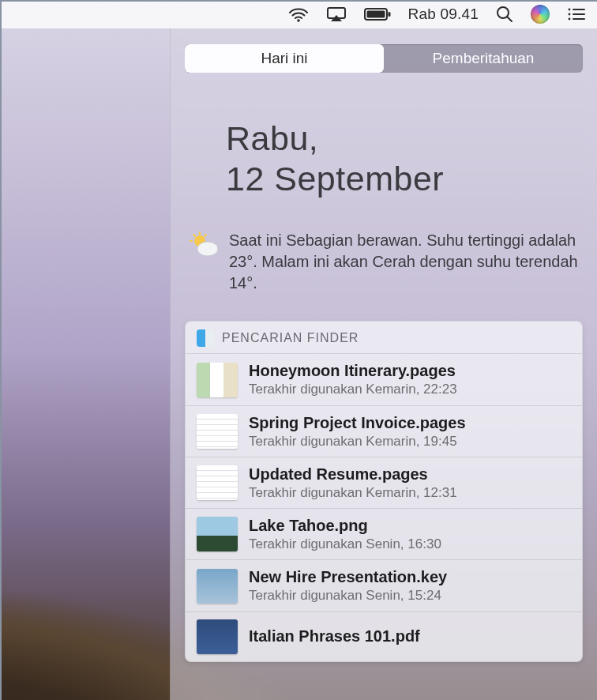  Describe the element at coordinates (384, 379) in the screenshot. I see `finder-file-row: Honeymoon Itinerary.pagesTerakhir diguna…` at that location.